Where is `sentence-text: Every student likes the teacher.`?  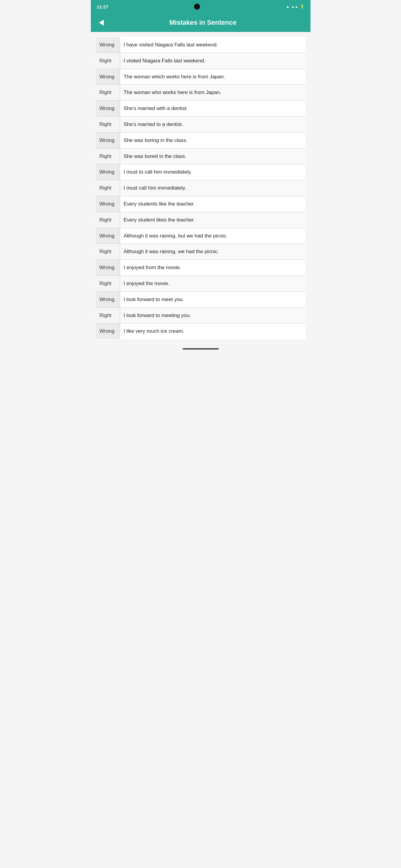
sentence-text: Every student likes the teacher. is located at coordinates (212, 220).